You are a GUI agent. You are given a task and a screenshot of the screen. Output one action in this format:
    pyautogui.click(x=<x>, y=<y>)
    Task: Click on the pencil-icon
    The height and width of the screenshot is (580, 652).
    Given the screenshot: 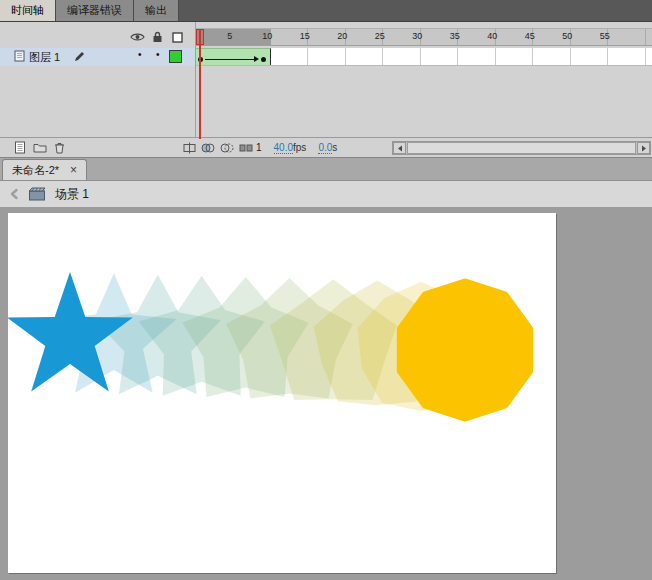 What is the action you would take?
    pyautogui.click(x=80, y=58)
    